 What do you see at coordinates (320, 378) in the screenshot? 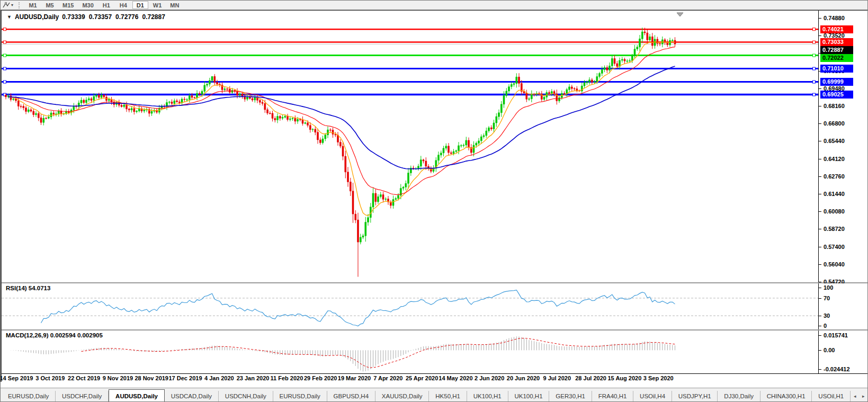
I see `date-axis-label: 29 Feb 2020` at bounding box center [320, 378].